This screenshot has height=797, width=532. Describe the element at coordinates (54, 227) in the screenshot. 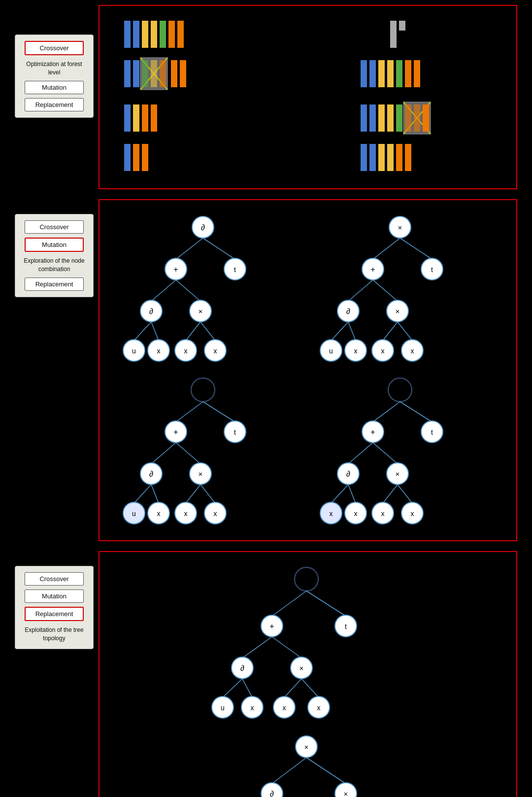

I see `crossover-button-2: Crossover` at that location.